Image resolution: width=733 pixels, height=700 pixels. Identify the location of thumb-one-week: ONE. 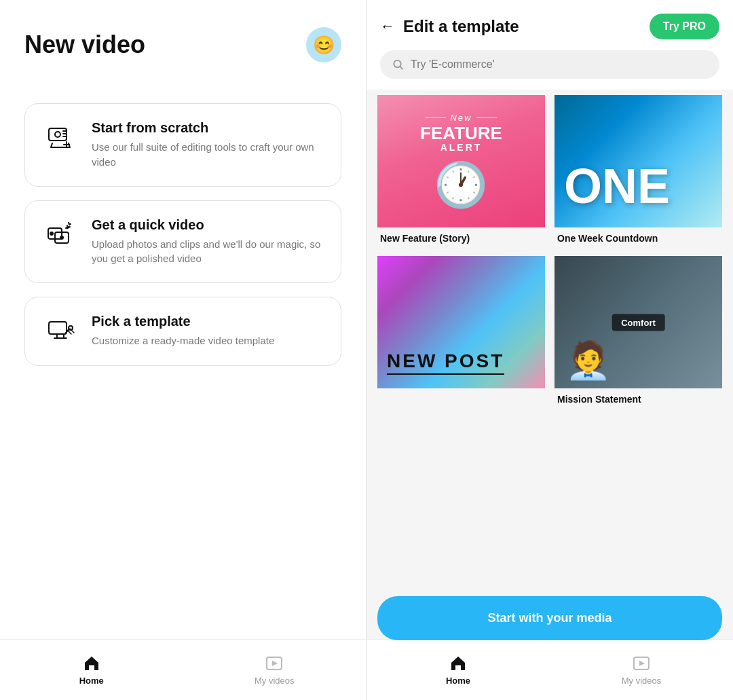
(638, 162).